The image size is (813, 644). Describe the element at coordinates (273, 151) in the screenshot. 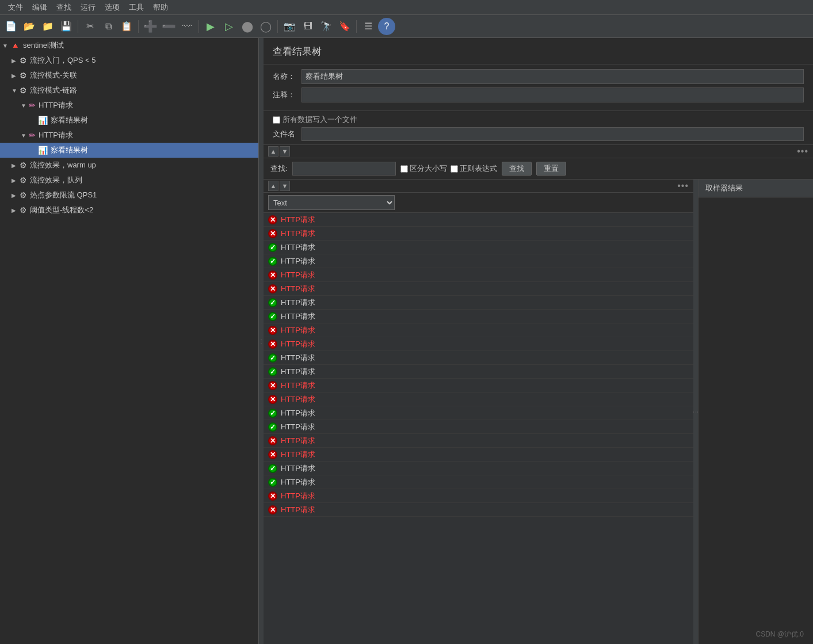

I see `up-arrow-button: ▲` at that location.